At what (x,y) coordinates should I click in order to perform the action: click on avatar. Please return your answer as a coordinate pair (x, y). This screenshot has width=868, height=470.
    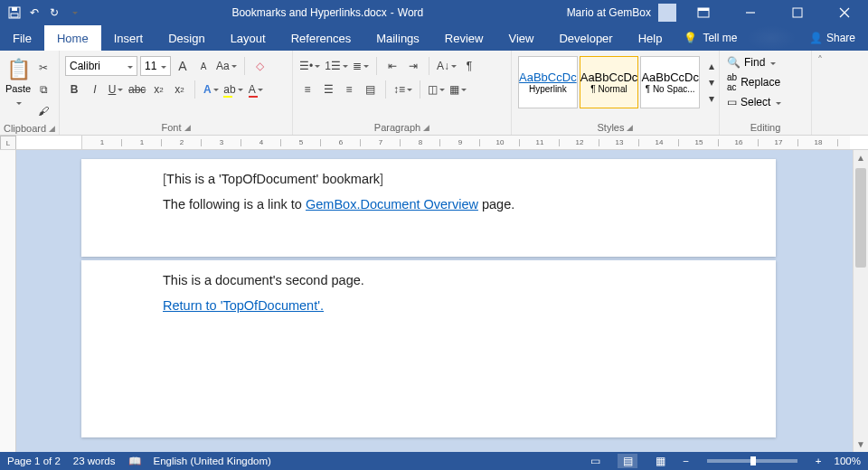
    Looking at the image, I should click on (667, 13).